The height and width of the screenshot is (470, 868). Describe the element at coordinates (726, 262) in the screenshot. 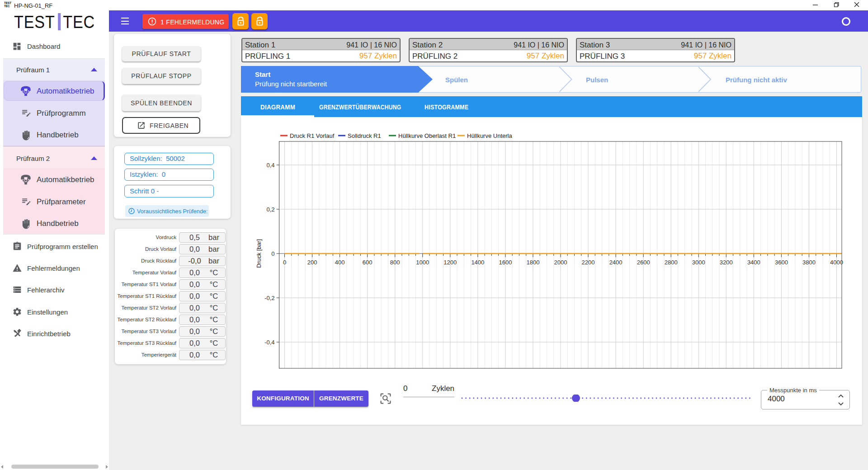

I see `svg-text: 3200` at that location.